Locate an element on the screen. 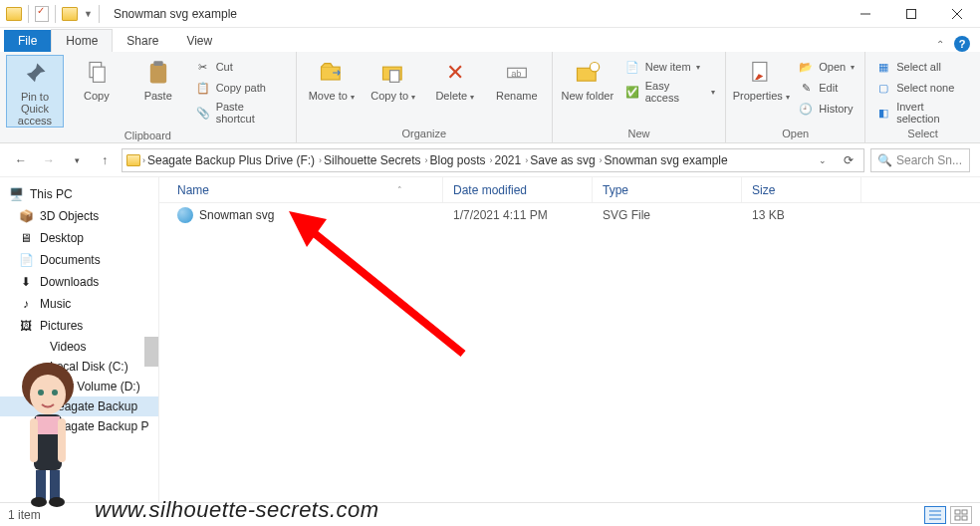 The width and height of the screenshot is (980, 526). select-group-label: Select is located at coordinates (922, 133).